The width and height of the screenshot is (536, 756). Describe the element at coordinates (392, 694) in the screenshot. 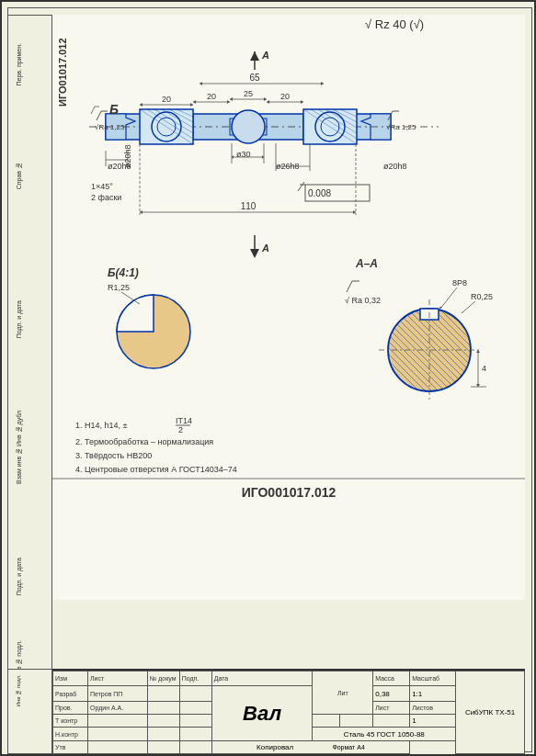

I see `massa-value: 0,38` at that location.